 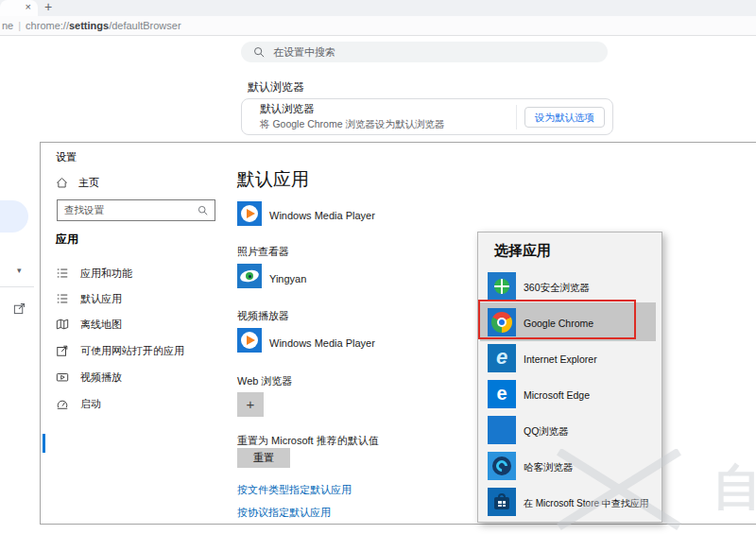 What do you see at coordinates (138, 377) in the screenshot?
I see `sidebar-item-video-playback: 视频播放` at bounding box center [138, 377].